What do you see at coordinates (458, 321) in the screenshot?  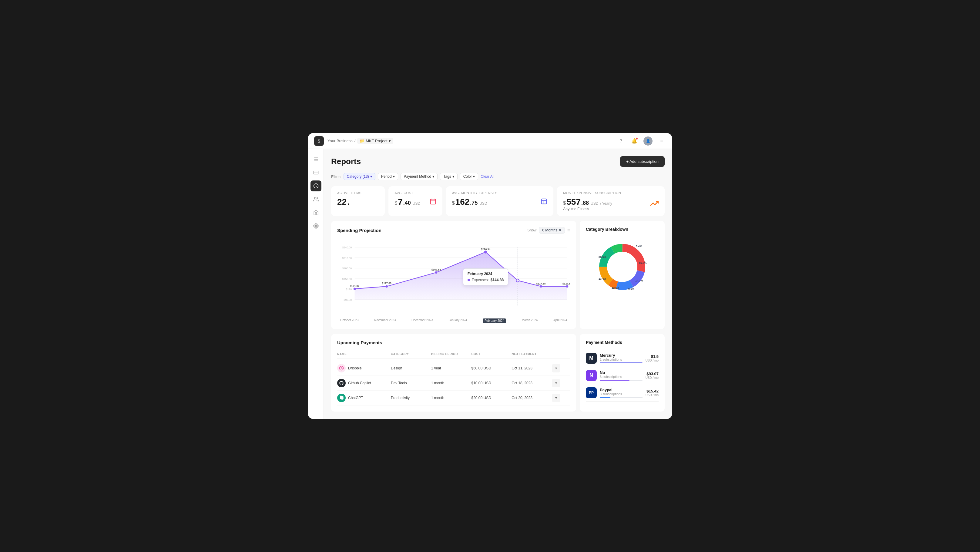 I see `x-label-jan: January 2024` at bounding box center [458, 321].